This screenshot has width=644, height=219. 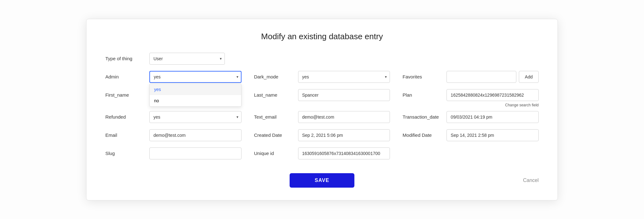 I want to click on col-favorites: Favorites Add, so click(x=470, y=77).